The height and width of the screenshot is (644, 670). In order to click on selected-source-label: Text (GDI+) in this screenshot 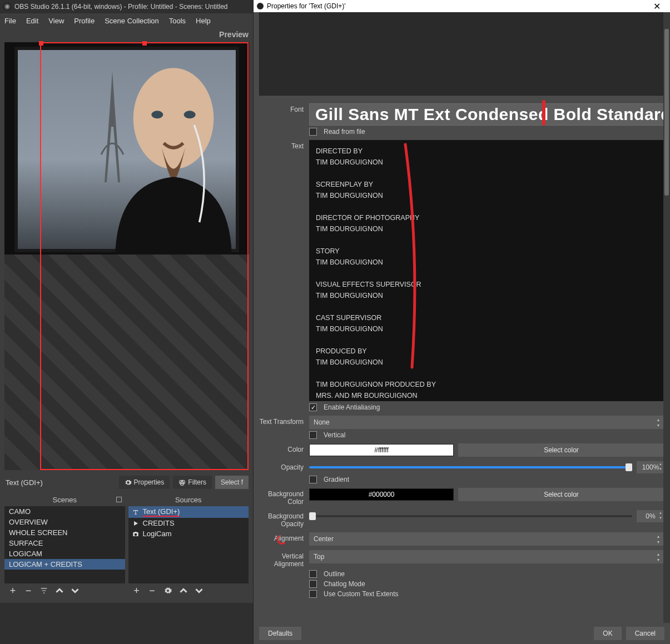, I will do `click(23, 482)`.